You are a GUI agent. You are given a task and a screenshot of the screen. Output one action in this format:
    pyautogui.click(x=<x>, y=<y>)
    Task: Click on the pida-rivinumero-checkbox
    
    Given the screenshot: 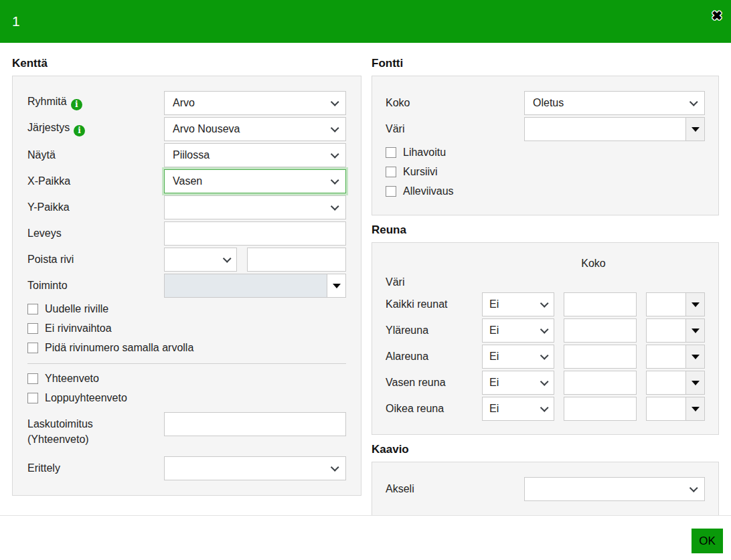 What is the action you would take?
    pyautogui.click(x=33, y=348)
    